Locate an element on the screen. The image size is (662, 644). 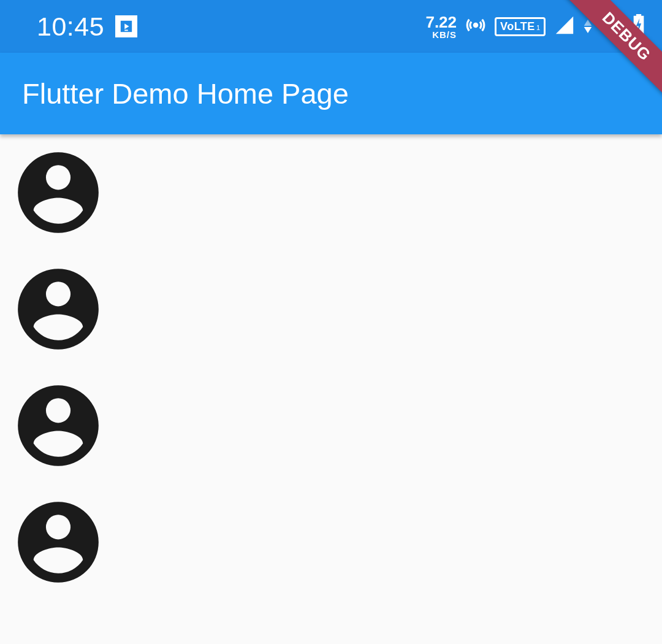
net-speed-unit: KB/S is located at coordinates (441, 34).